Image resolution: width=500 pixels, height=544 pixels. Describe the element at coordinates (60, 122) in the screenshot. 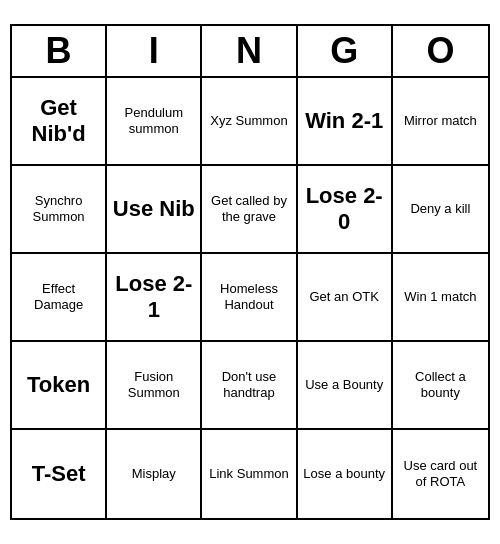

I see `bingo-cell-0: Get Nib'd` at that location.